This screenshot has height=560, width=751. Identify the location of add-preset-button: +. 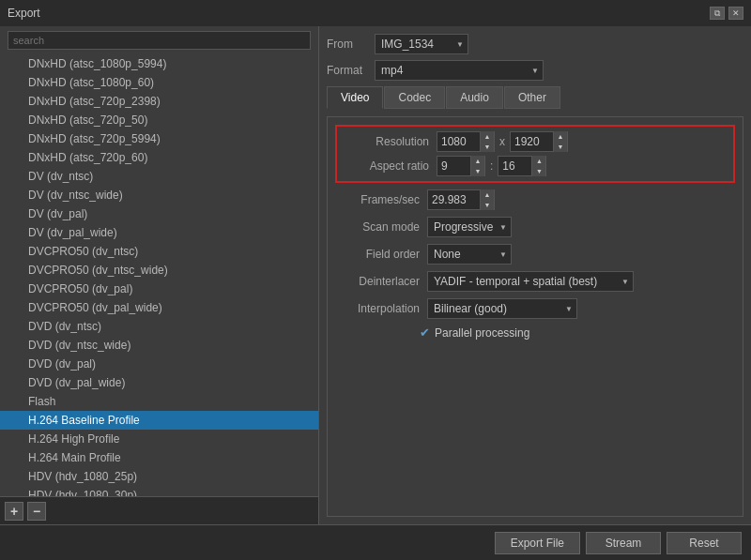
(14, 511).